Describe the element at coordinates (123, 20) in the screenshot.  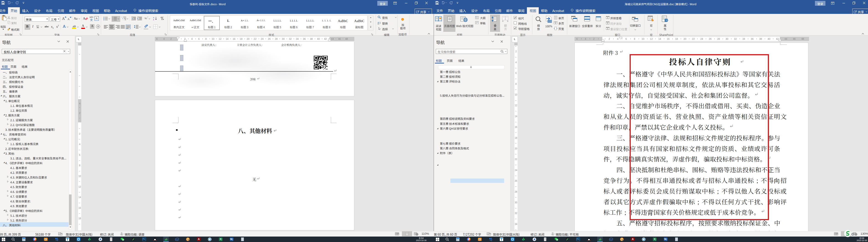
I see `svg-text: i` at that location.